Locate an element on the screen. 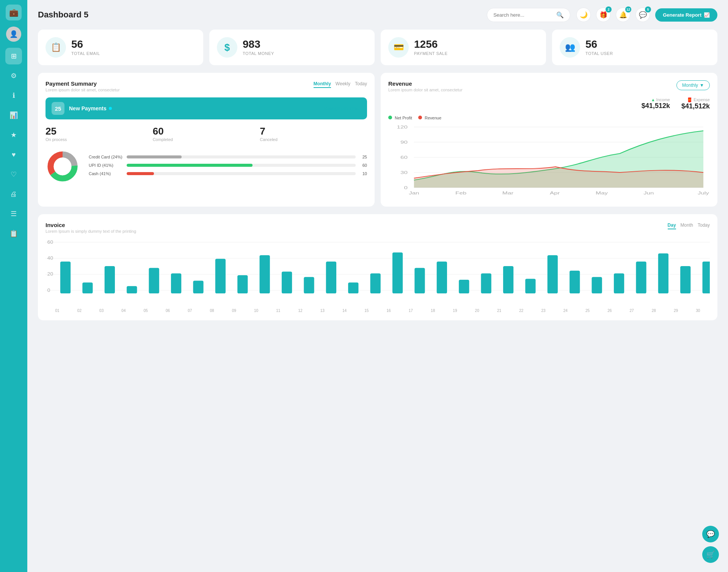  chat-button: 💬 5 is located at coordinates (643, 15).